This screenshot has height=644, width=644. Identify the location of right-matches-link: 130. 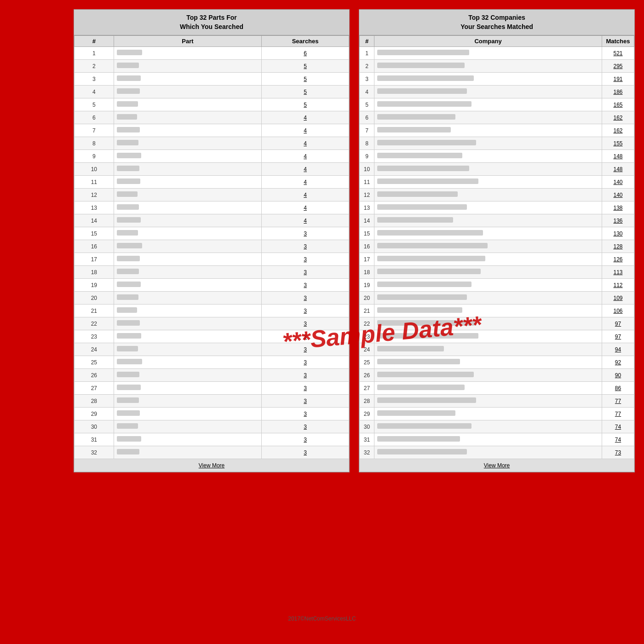
(618, 234).